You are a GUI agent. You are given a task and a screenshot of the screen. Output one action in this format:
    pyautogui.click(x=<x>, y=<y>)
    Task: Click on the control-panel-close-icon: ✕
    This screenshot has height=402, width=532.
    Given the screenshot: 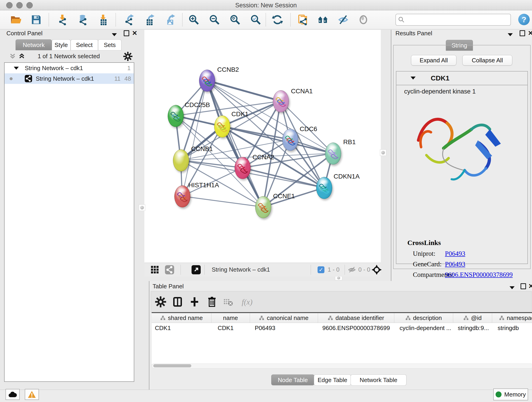 What is the action you would take?
    pyautogui.click(x=135, y=33)
    